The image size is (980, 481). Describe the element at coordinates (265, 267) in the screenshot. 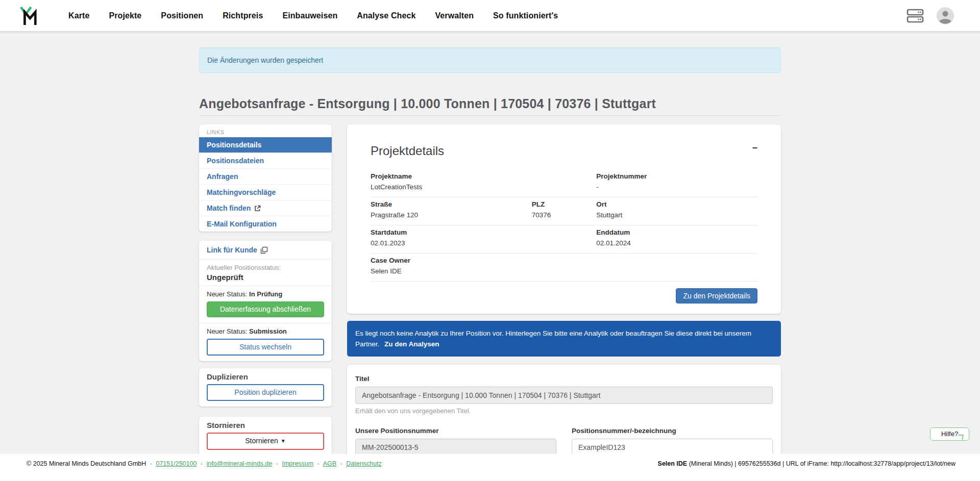

I see `current-status-label: Aktueller Positionsstatus:` at that location.